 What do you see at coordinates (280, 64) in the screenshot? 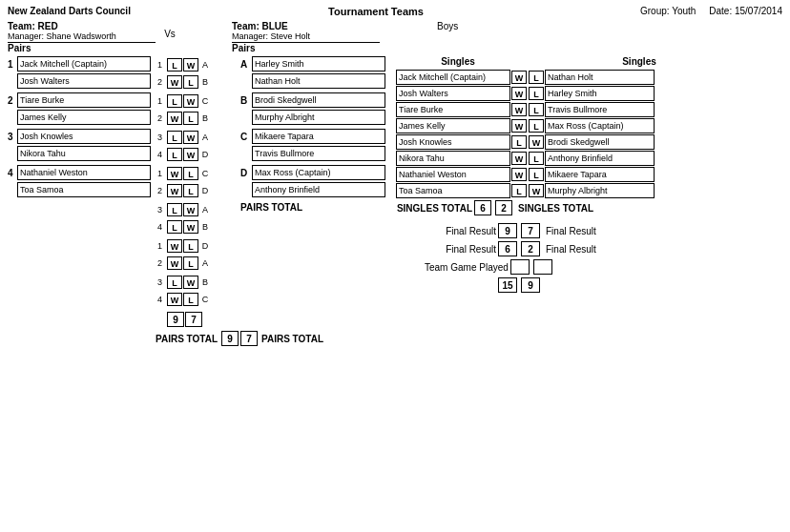
I see `player-name: Harley Smith` at bounding box center [280, 64].